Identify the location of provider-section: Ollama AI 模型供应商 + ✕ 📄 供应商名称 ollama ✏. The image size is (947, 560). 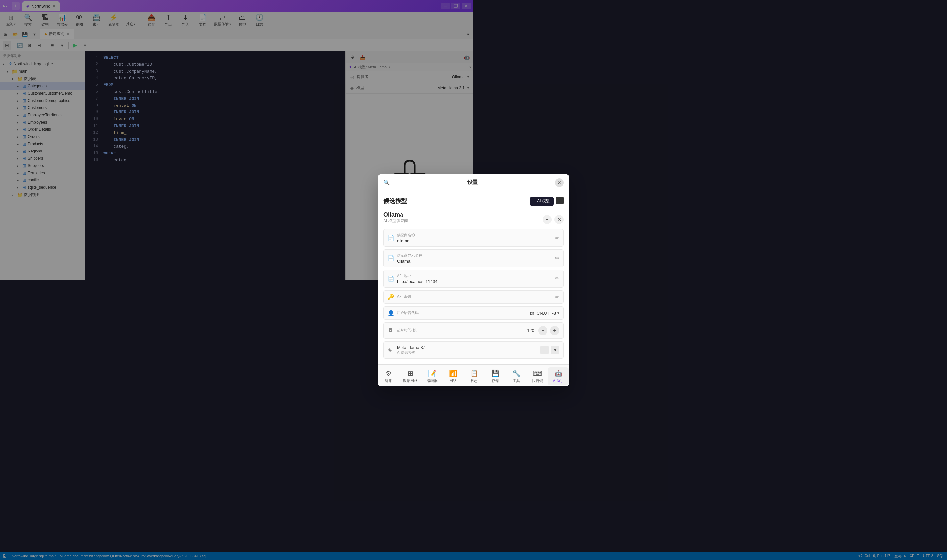
(426, 244).